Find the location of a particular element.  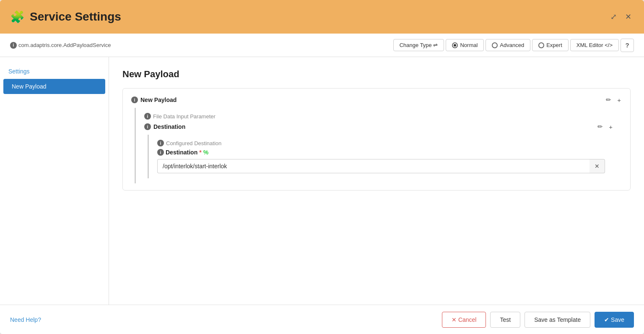

modal-title: Service Settings is located at coordinates (75, 17).